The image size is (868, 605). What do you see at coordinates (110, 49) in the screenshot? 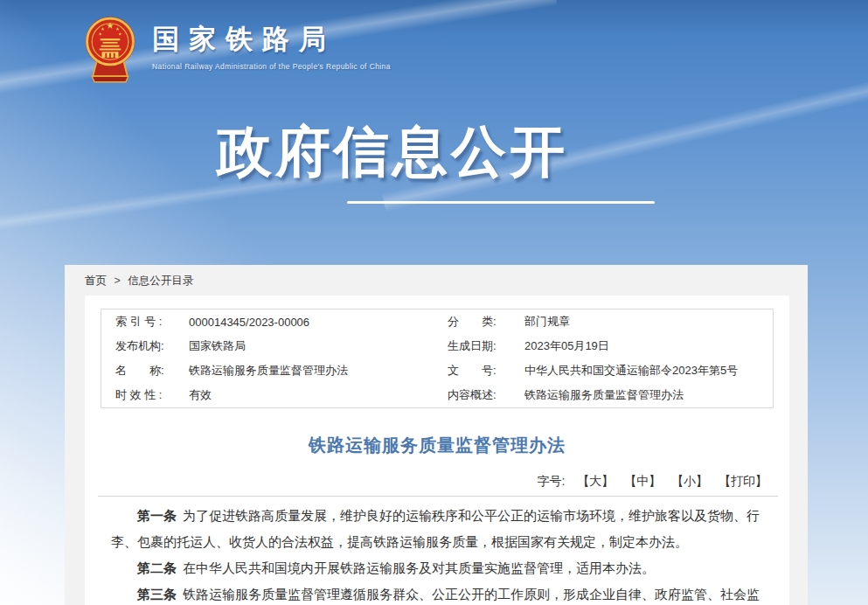
I see `national-emblem-icon` at bounding box center [110, 49].